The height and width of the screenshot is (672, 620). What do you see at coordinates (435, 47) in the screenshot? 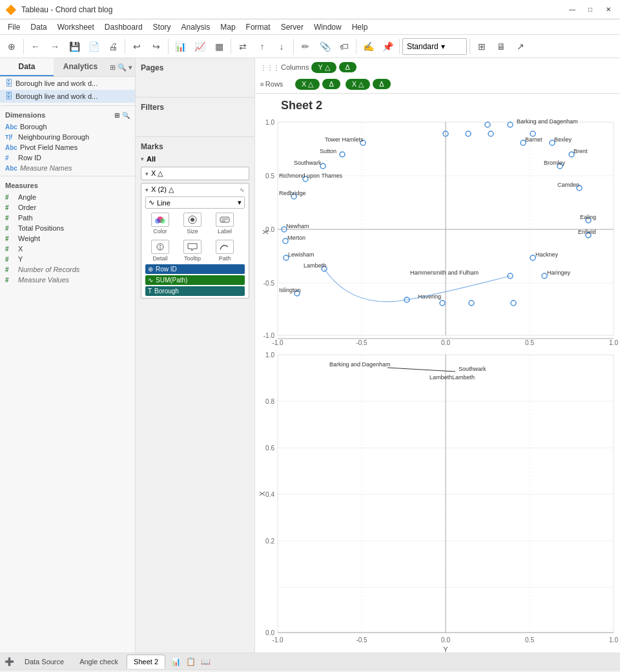
I see `standard-dropdown: Standard ▾` at bounding box center [435, 47].